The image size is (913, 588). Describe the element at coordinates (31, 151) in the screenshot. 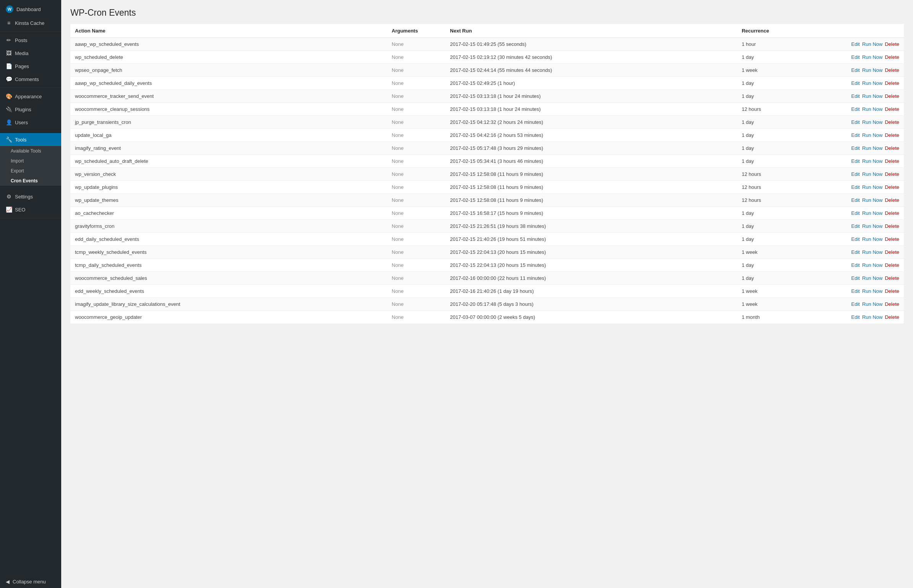

I see `sidebar-item-available-tools: Available Tools` at that location.